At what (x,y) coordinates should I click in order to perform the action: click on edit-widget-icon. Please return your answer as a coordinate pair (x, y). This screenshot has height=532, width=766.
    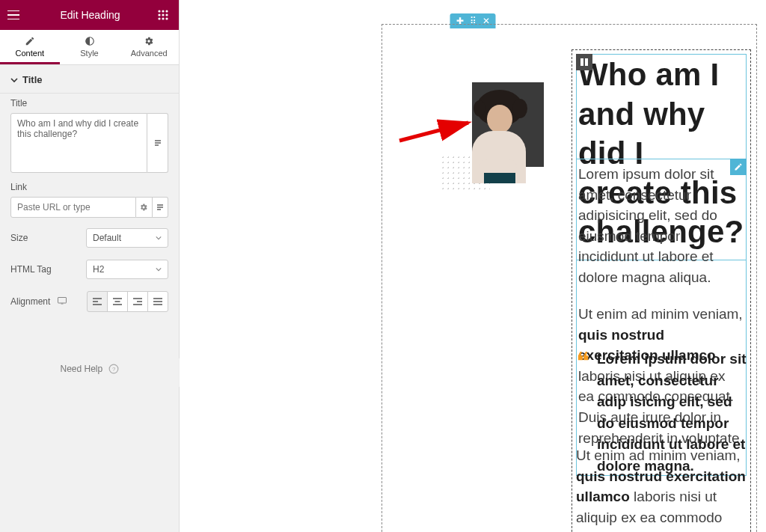
    Looking at the image, I should click on (738, 167).